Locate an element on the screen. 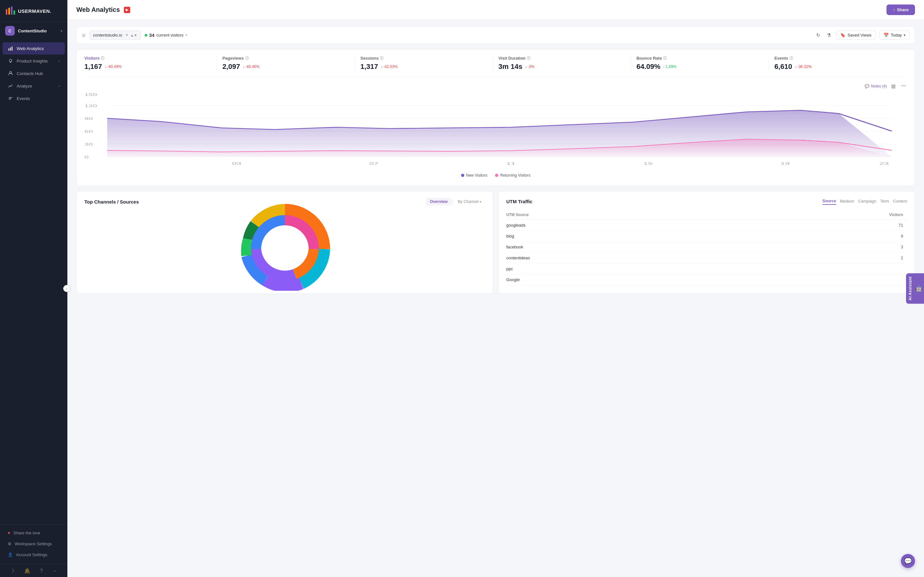 The height and width of the screenshot is (577, 924). sidebar-item-web-analytics: Web Analytics is located at coordinates (34, 48).